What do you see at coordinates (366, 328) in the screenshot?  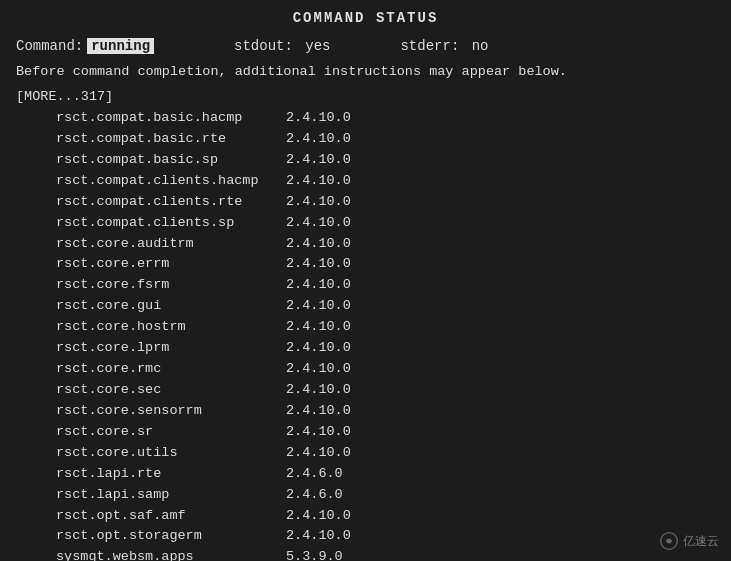 I see `package-row: rsct.core.hostrm2.4.10.0` at bounding box center [366, 328].